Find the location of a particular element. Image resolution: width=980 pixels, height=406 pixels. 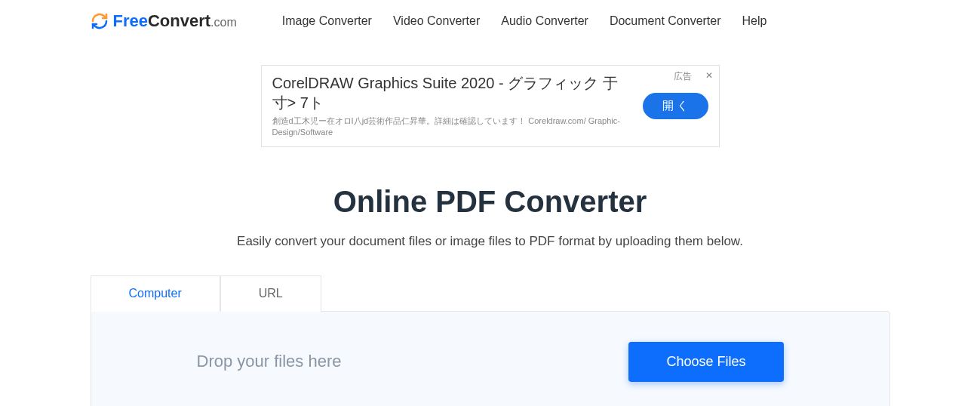

nav-video-converter: Video Converter is located at coordinates (436, 21).